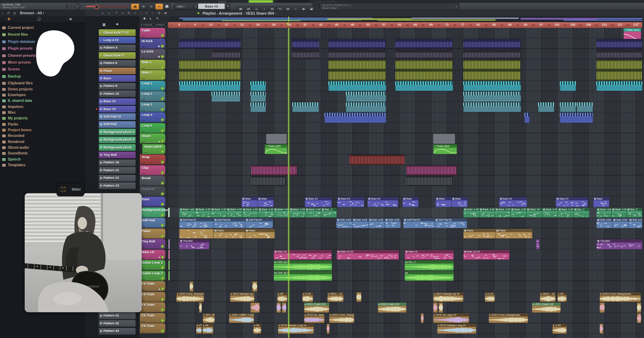  I want to click on add-track-icon: ✚, so click(145, 19).